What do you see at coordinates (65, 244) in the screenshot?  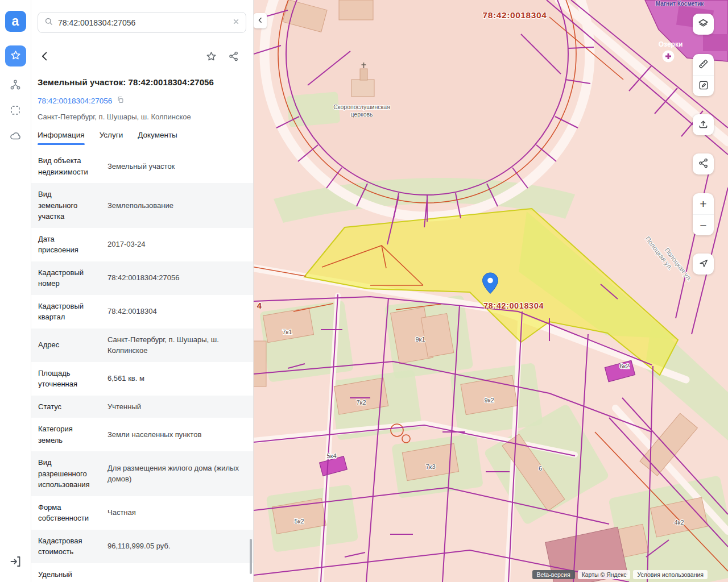 I see `field-label: Дата присвоения` at bounding box center [65, 244].